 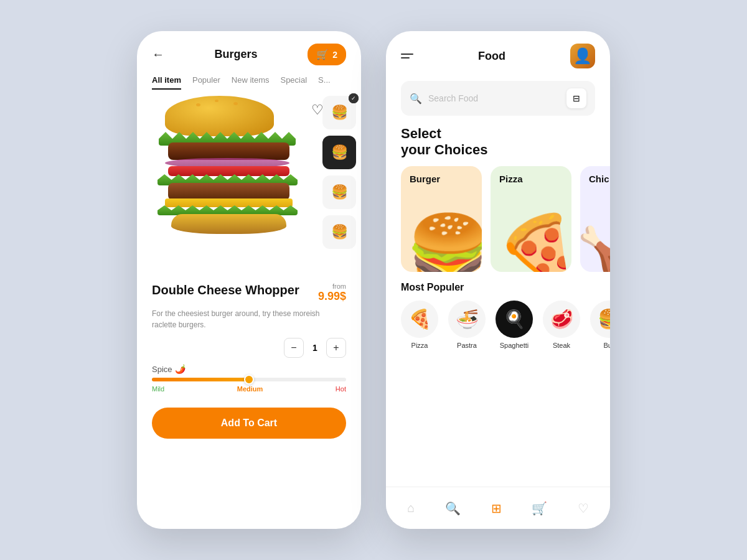 What do you see at coordinates (498, 144) in the screenshot?
I see `choices-section-title: Selectyour Choices` at bounding box center [498, 144].